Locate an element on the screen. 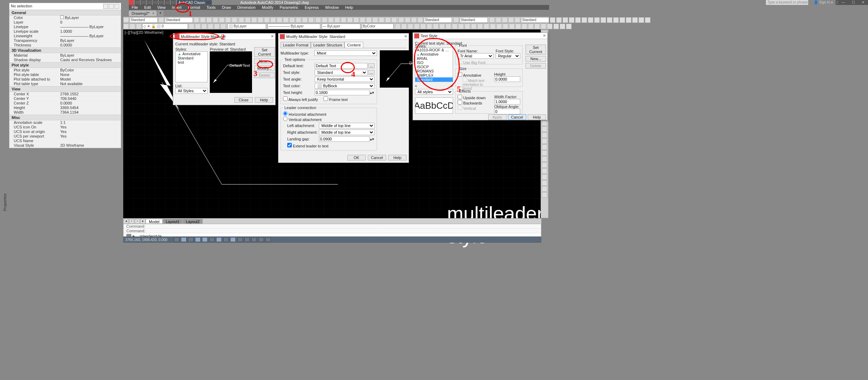  last-tab-icon: ▸ is located at coordinates (143, 221).